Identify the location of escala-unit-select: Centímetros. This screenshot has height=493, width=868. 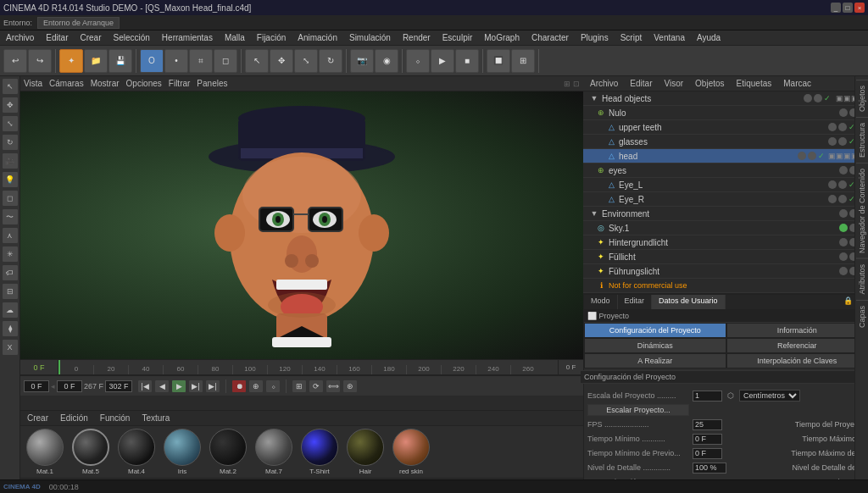
(770, 396).